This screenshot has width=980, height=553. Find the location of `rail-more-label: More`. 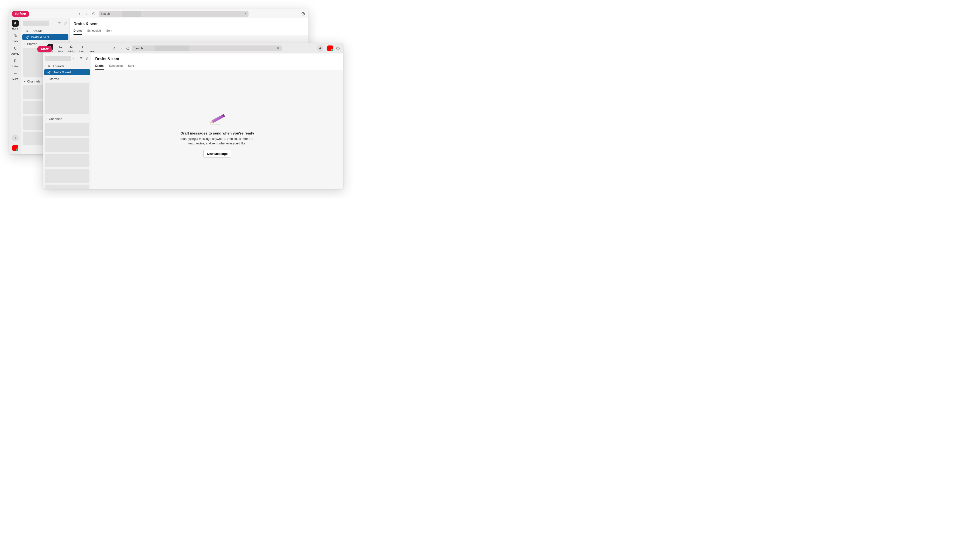

rail-more-label: More is located at coordinates (92, 51).